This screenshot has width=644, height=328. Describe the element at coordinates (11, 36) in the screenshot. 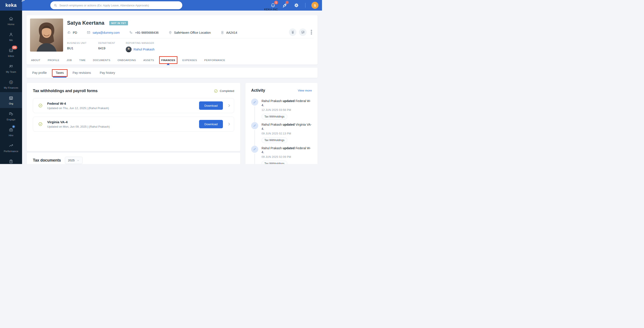

I see `sidebar-item-me: Me` at that location.